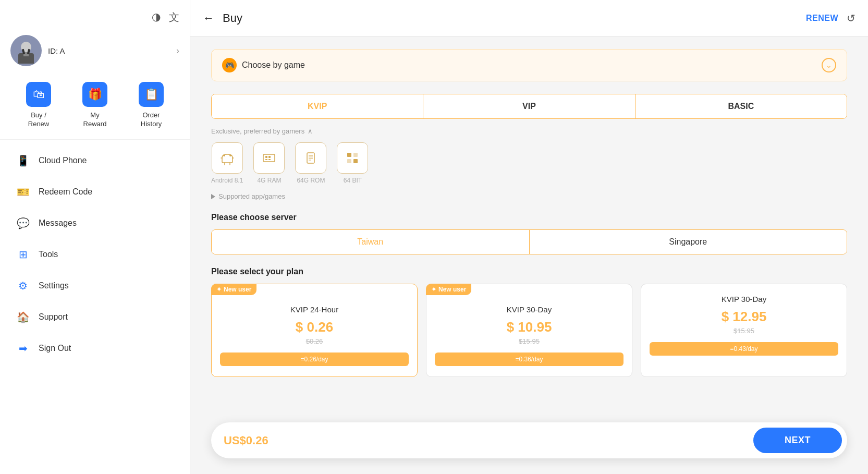  What do you see at coordinates (233, 18) in the screenshot?
I see `page-title: Buy` at bounding box center [233, 18].